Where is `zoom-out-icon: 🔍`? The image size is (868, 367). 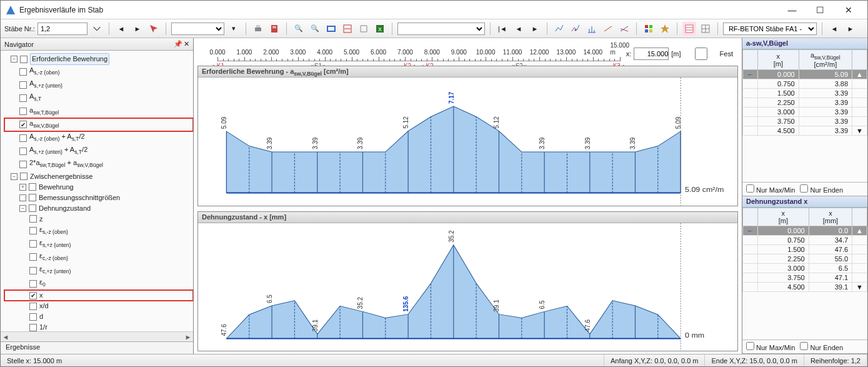
zoom-out-icon: 🔍 is located at coordinates (315, 29).